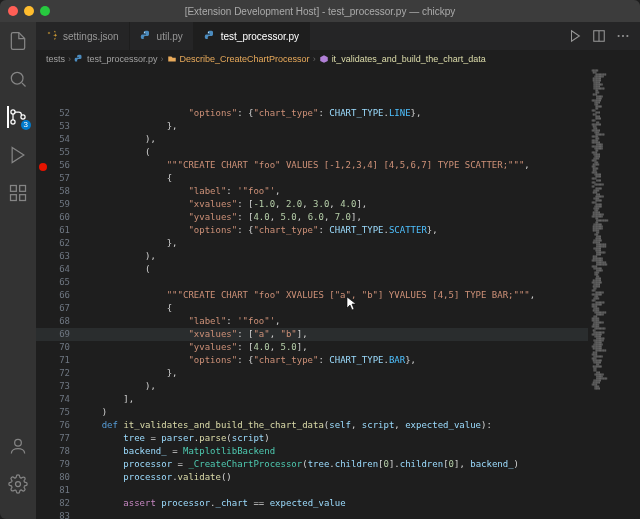 This screenshot has width=640, height=519. I want to click on code-line: 73 ),, so click(312, 386).